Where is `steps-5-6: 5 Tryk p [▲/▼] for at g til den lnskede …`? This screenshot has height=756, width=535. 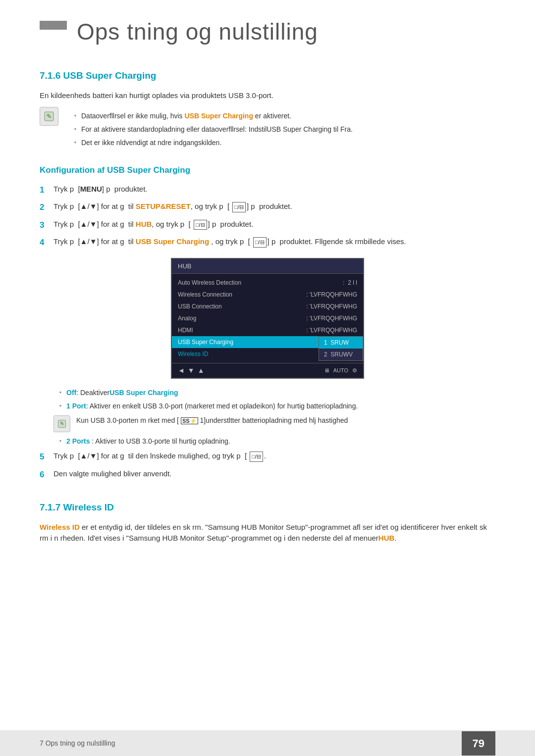
steps-5-6: 5 Tryk p [▲/▼] for at g til den lnskede … is located at coordinates (268, 465).